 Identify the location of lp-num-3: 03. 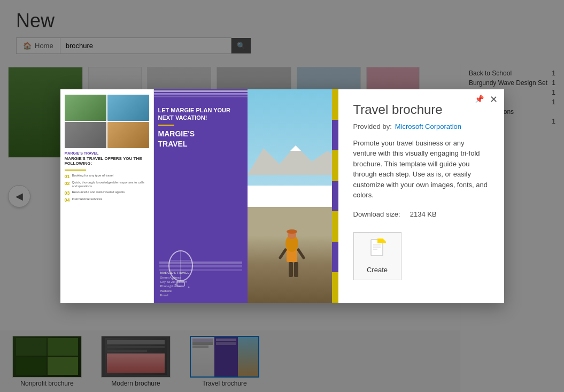
(67, 193).